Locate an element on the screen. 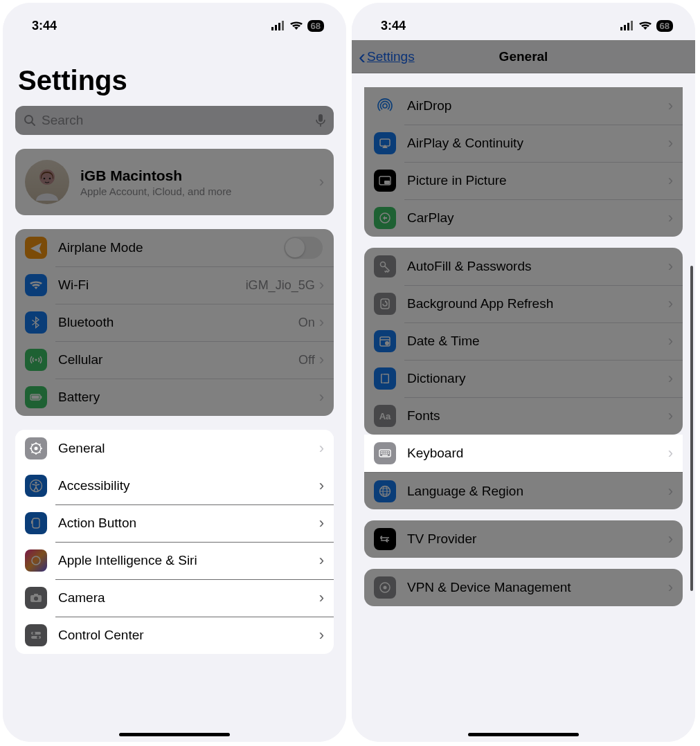 The image size is (700, 746). tv-icon is located at coordinates (385, 539).